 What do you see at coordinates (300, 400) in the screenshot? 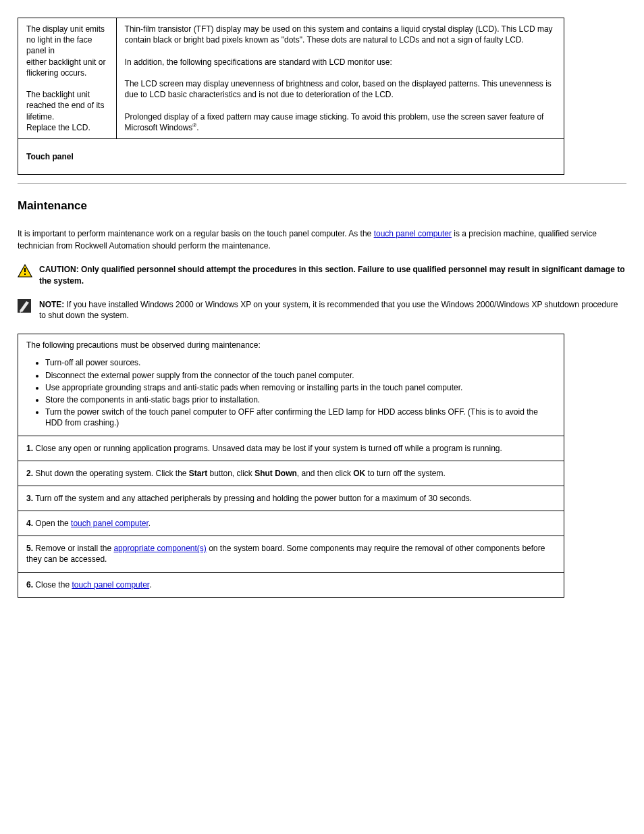
I see `precaution-item-3: Store the components in anti-static bags…` at bounding box center [300, 400].